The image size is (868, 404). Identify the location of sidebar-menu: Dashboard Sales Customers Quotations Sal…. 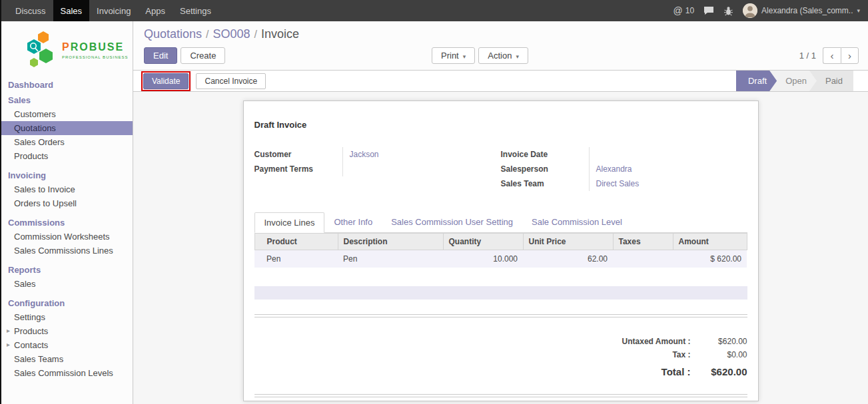
(67, 229).